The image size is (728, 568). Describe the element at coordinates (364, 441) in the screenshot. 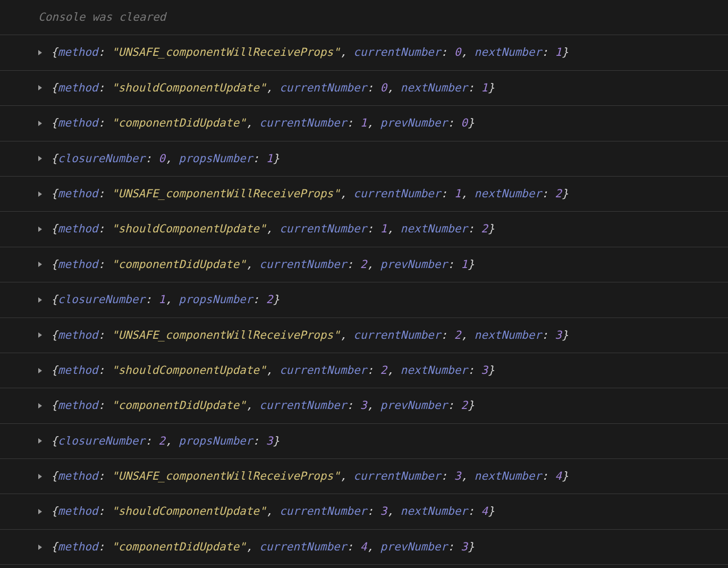

I see `console-log-row: {closureNumber: 2, propsNumber: 3}` at that location.